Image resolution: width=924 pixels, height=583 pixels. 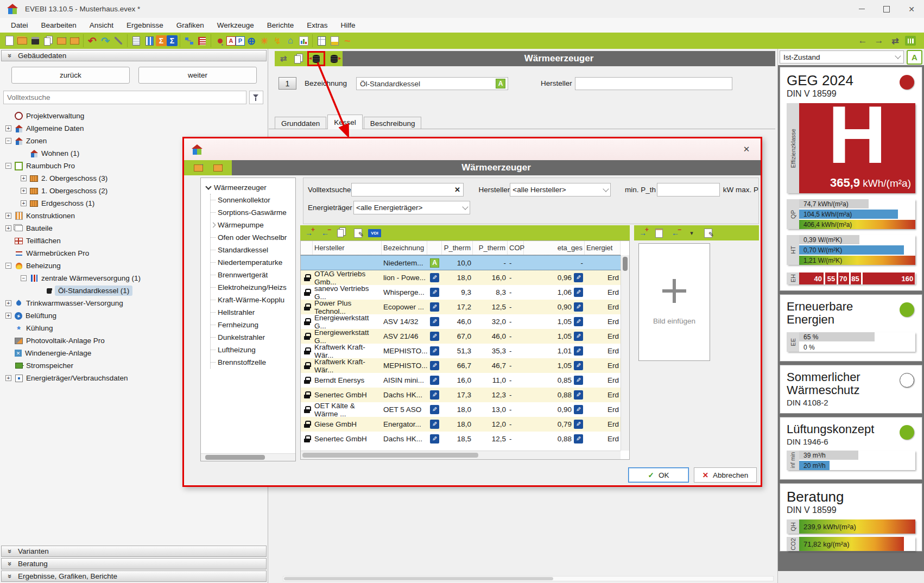 I want to click on tree-item: Projektverwaltung, so click(x=134, y=116).